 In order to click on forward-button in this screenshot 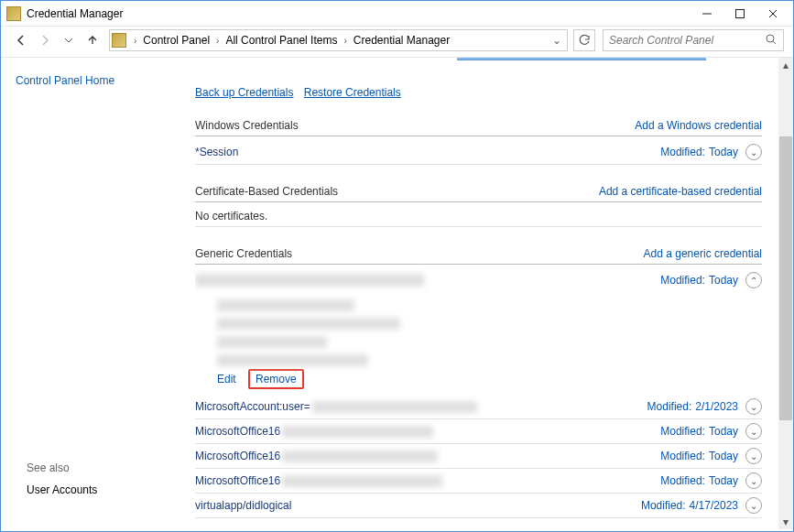, I will do `click(45, 40)`.